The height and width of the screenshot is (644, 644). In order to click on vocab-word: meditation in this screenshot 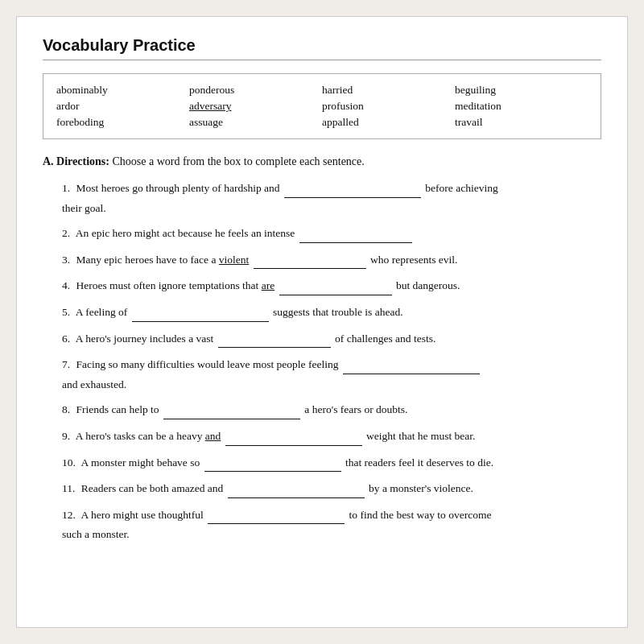, I will do `click(522, 106)`.